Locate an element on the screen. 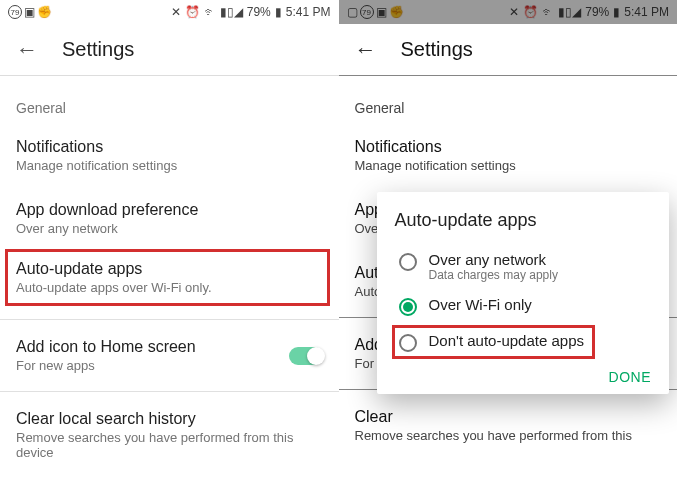  row-title: Add icon to Home screen is located at coordinates (170, 347).